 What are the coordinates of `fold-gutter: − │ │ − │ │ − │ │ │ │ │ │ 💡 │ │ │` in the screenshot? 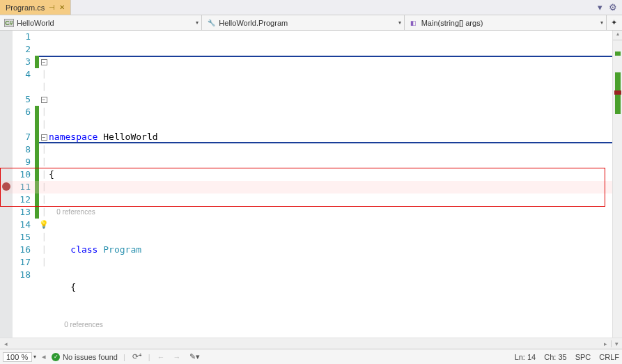 It's located at (44, 184).